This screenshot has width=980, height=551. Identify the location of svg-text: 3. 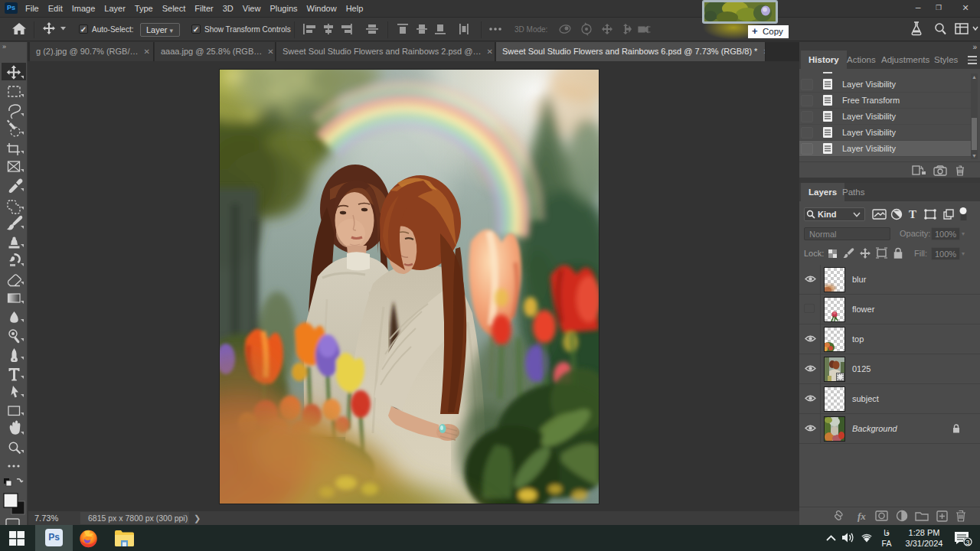
(968, 542).